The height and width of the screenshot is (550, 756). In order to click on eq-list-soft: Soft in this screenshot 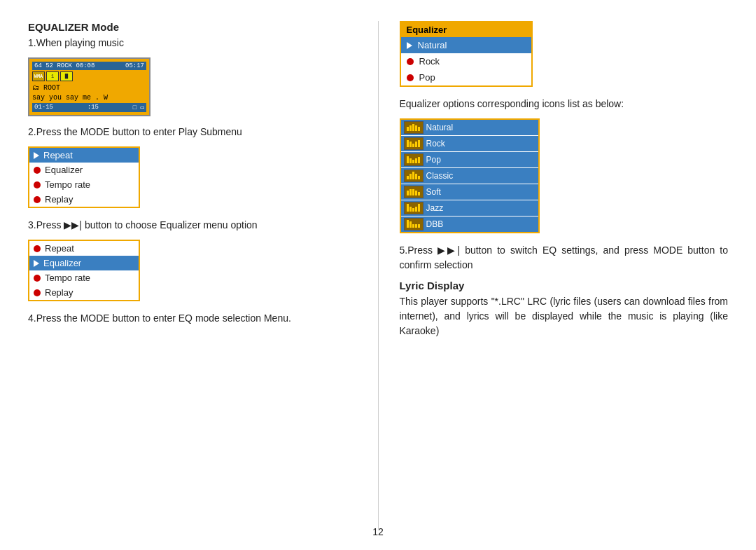, I will do `click(470, 192)`.